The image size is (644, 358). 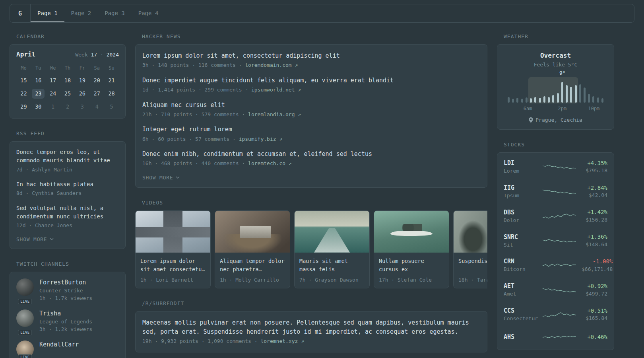 I want to click on channel-name: ForrestBurton, so click(x=66, y=282).